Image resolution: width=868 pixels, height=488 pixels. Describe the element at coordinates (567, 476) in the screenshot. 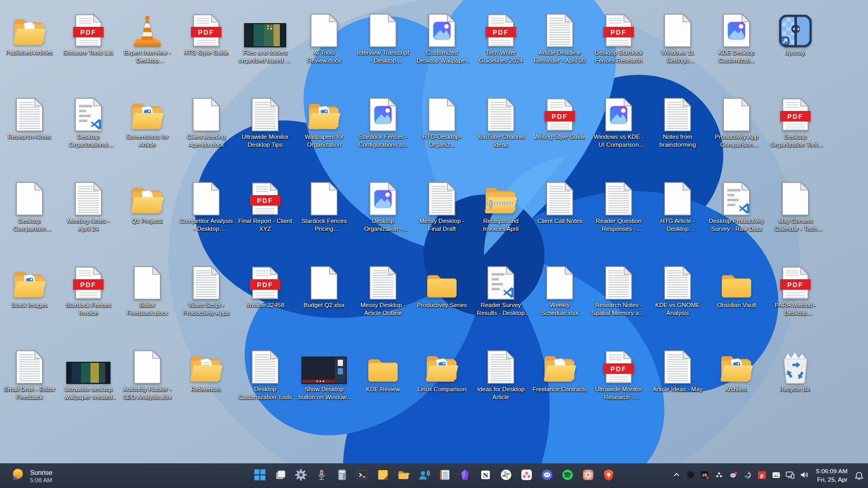

I see `taskbar-spotify-button` at that location.